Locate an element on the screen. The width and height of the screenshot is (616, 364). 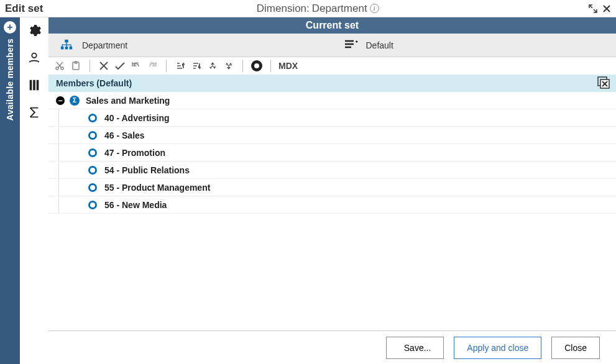
footer: Save... Apply and close Close is located at coordinates (332, 347).